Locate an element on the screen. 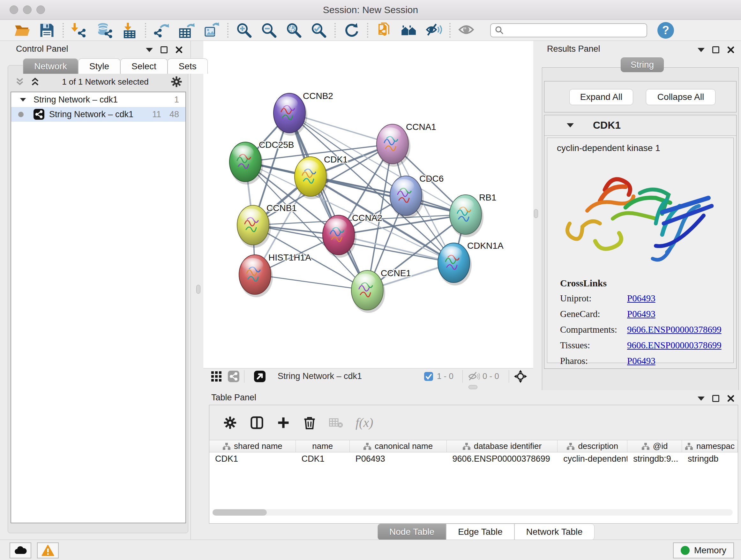 Image resolution: width=741 pixels, height=560 pixels. table-tabs: Node TableEdge TableNetwork Table is located at coordinates (486, 532).